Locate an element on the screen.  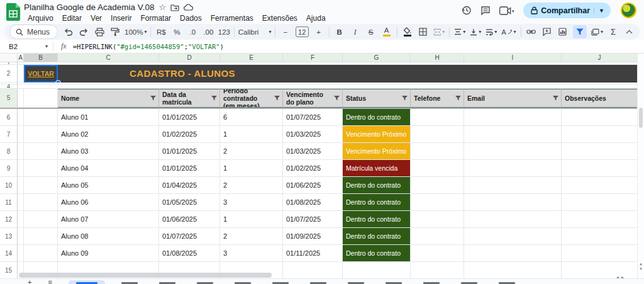
functions-button: Σ is located at coordinates (613, 31).